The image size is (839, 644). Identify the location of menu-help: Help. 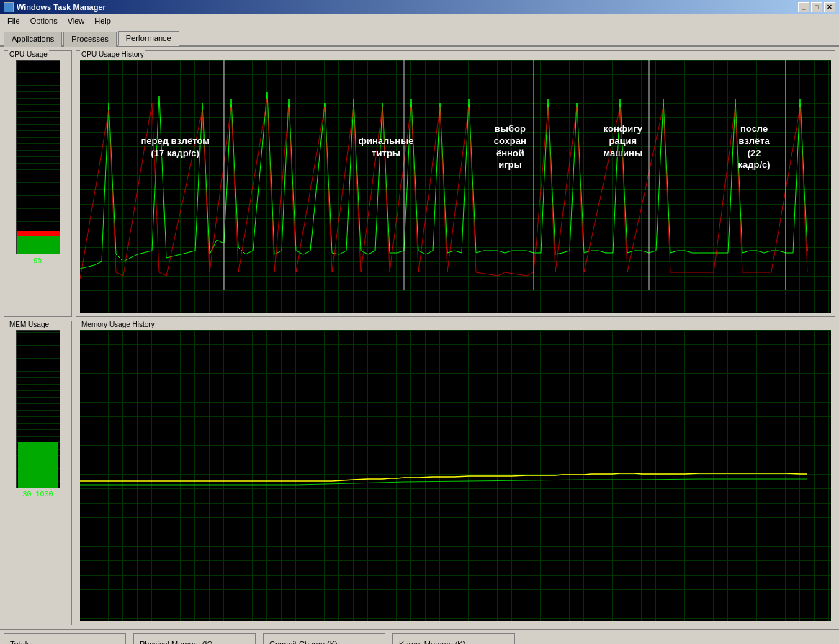
(102, 21).